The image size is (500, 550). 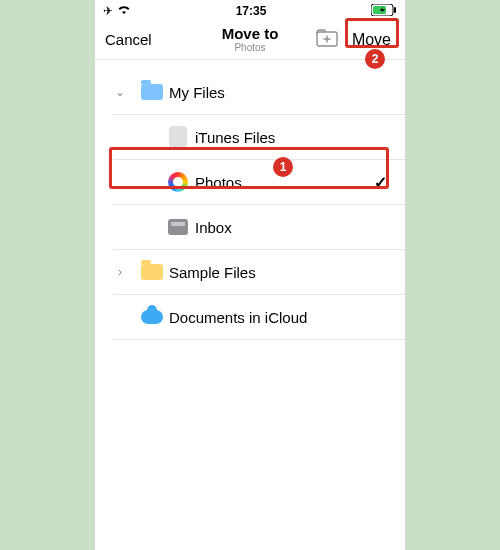 What do you see at coordinates (250, 317) in the screenshot?
I see `folder-row-icloud: Documents in iCloud` at bounding box center [250, 317].